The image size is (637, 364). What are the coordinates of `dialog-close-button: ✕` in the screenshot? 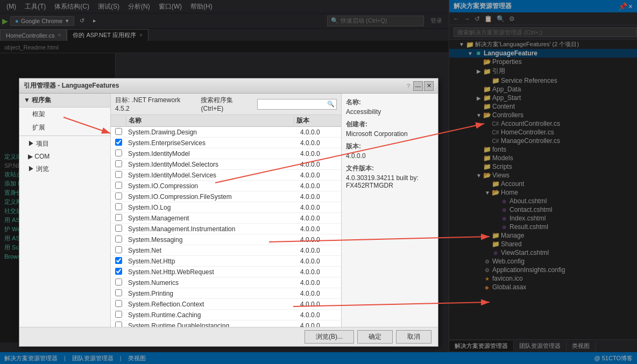 It's located at (429, 86).